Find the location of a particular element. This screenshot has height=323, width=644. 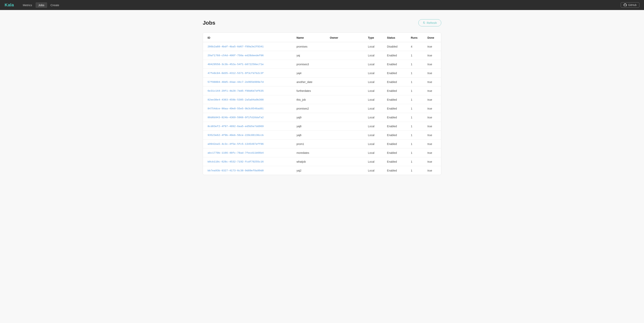

job-id-link: 40429558-3c3b-452a-54f1-b872258ec71e is located at coordinates (236, 65).